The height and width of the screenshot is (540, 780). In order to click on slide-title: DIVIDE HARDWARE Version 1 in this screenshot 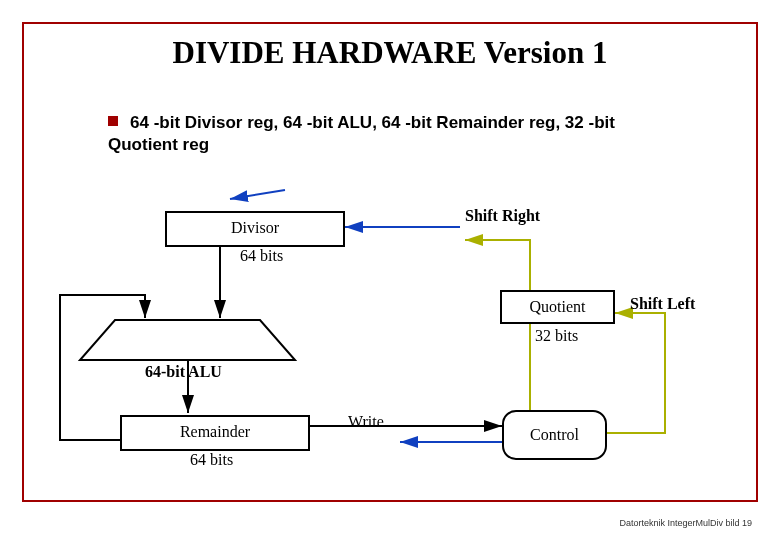, I will do `click(390, 53)`.